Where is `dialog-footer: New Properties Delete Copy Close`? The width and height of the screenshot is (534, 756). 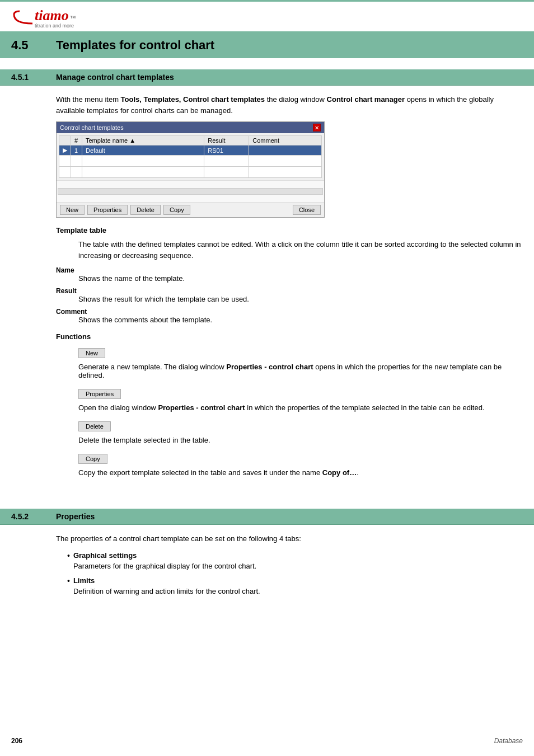
dialog-footer: New Properties Delete Copy Close is located at coordinates (190, 210).